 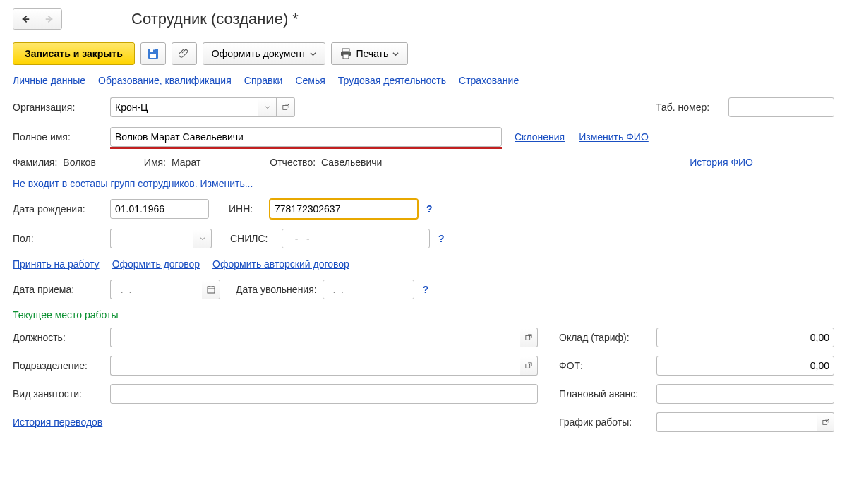 What do you see at coordinates (315, 337) in the screenshot?
I see `position-input` at bounding box center [315, 337].